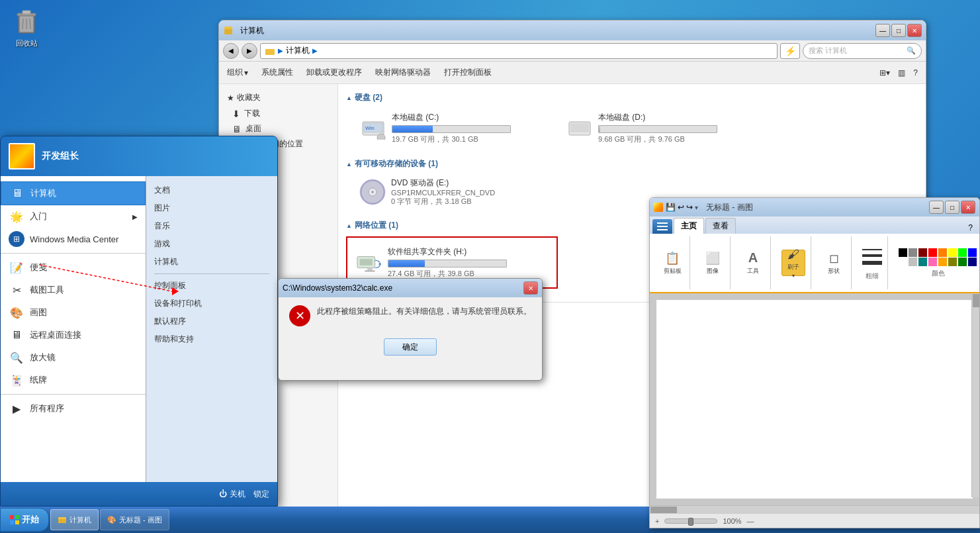  Describe the element at coordinates (24, 520) in the screenshot. I see `start-button: 开始` at that location.